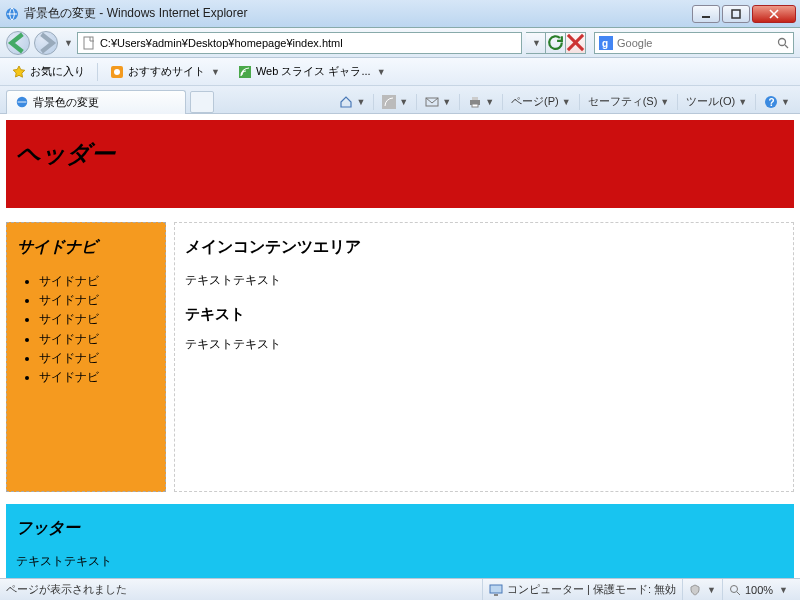  Describe the element at coordinates (629, 102) in the screenshot. I see `safety-menu: セーフティ(S)▼` at that location.